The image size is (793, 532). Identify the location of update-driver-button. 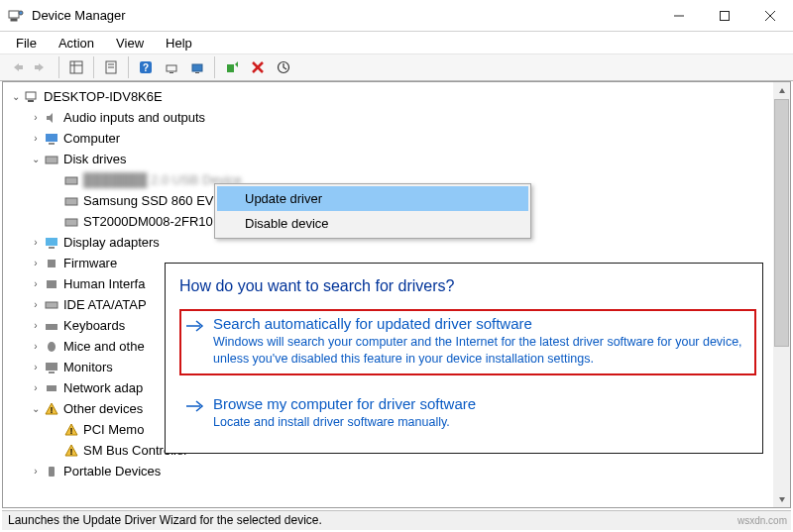
(232, 67).